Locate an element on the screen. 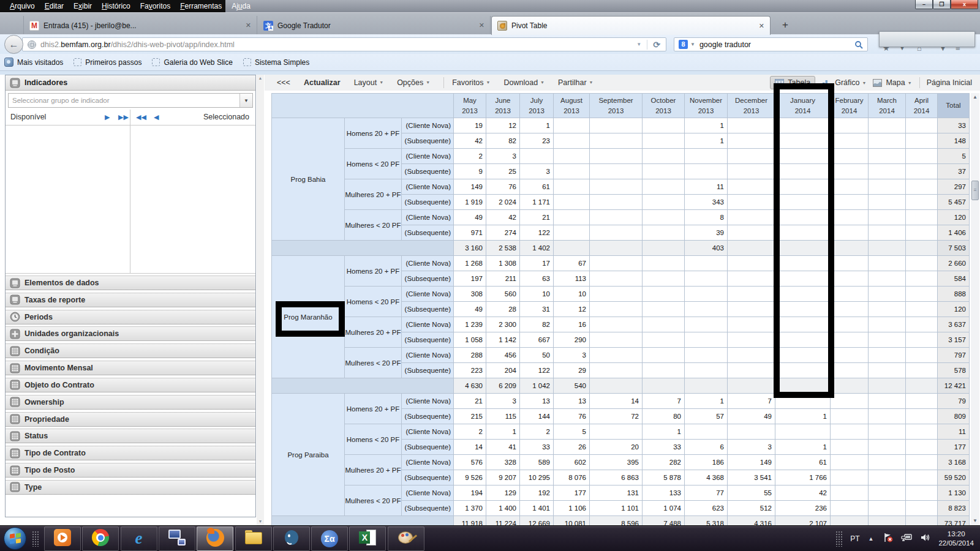  taskbar-app-chrome is located at coordinates (100, 539).